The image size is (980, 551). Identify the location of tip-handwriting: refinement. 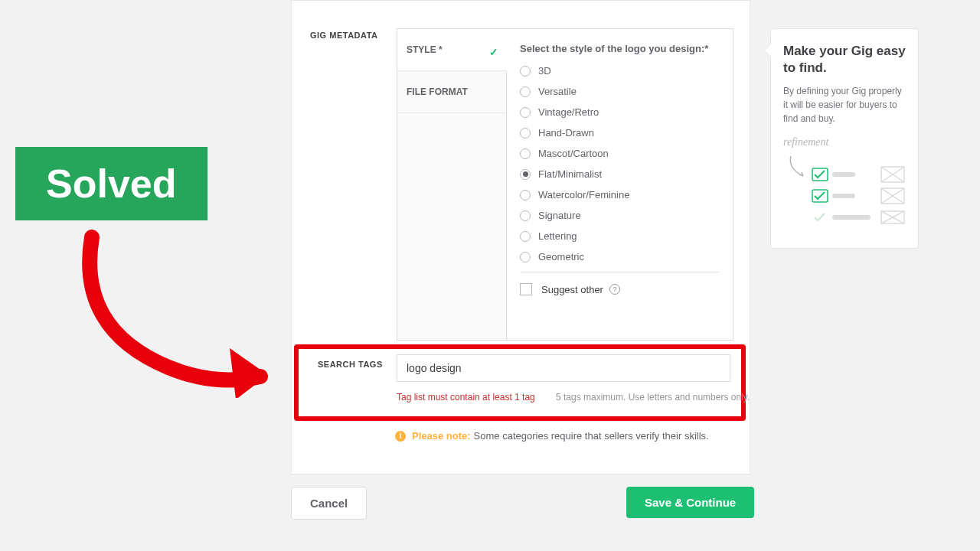
(844, 142).